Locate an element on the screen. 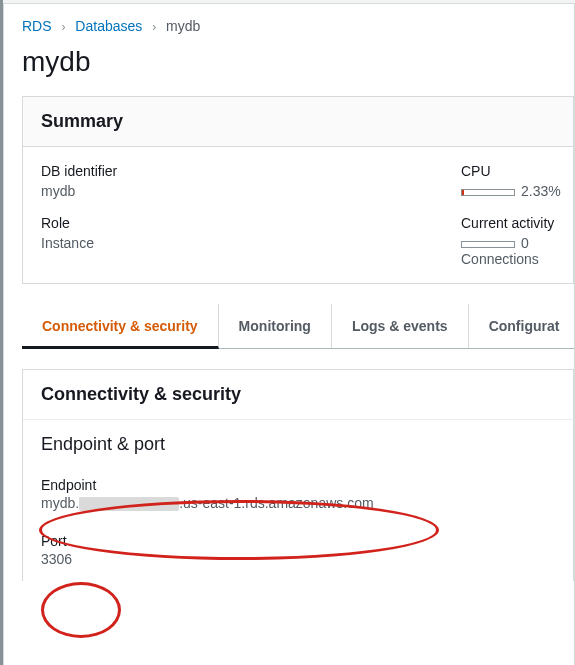  db-identifier-label: DB identifier is located at coordinates (231, 171).